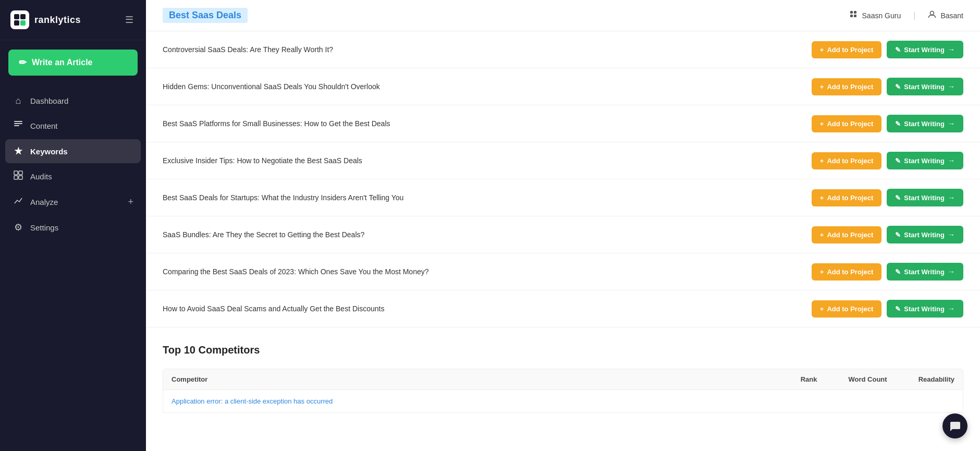 This screenshot has height=451, width=980. I want to click on sidebar-logo: ranklytics ☰, so click(73, 20).